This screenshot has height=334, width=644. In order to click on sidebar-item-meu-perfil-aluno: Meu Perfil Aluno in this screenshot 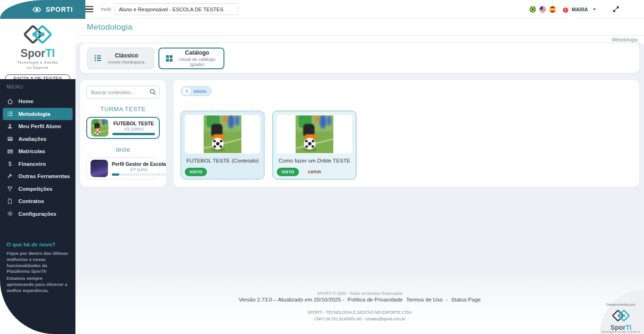, I will do `click(38, 126)`.